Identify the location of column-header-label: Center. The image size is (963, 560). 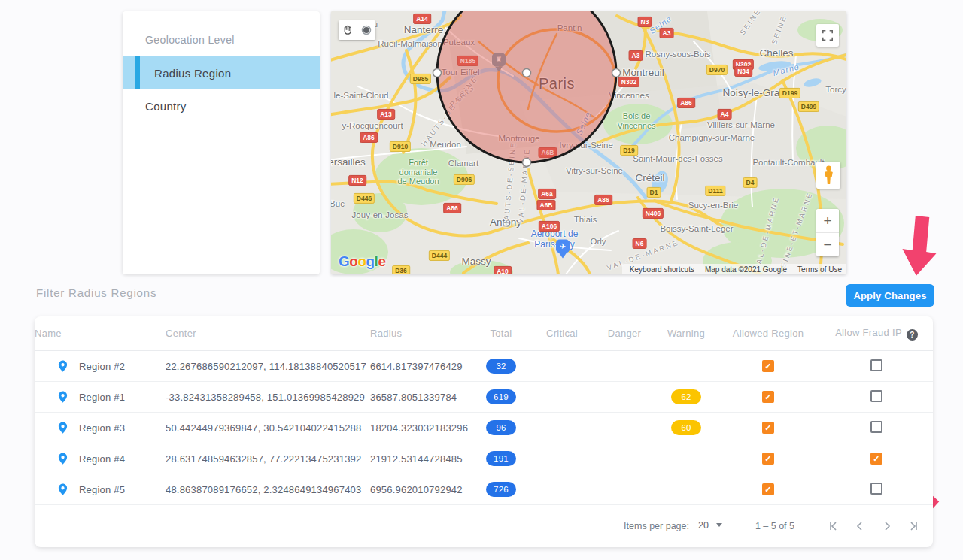
(181, 334).